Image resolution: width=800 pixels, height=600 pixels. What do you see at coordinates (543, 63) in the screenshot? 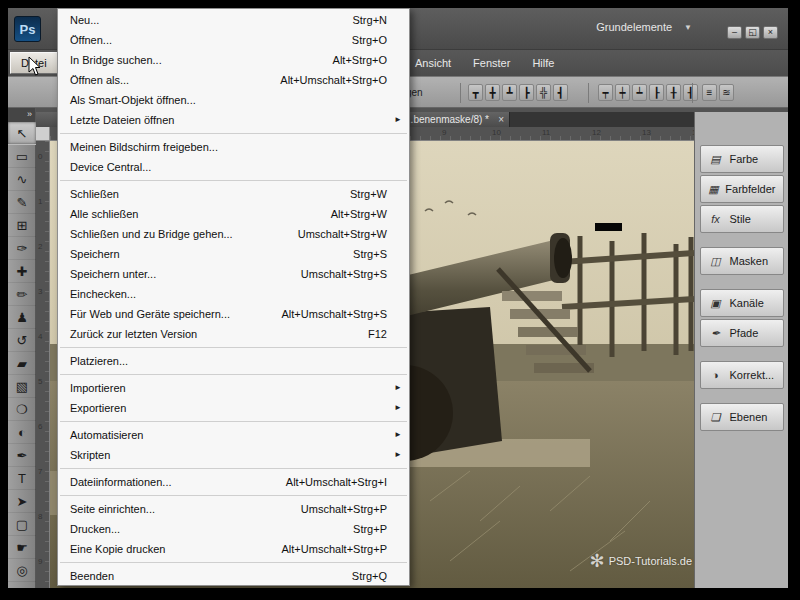
I see `menu-bar-item: Hilfe` at bounding box center [543, 63].